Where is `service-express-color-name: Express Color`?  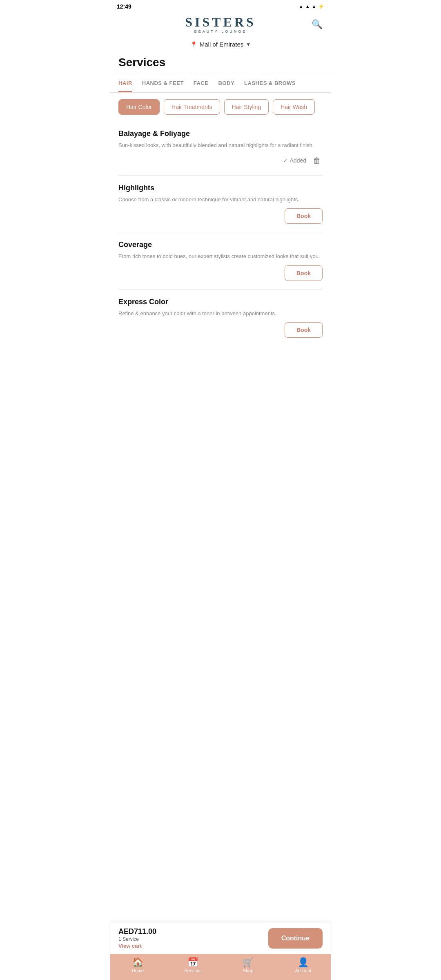 service-express-color-name: Express Color is located at coordinates (220, 302).